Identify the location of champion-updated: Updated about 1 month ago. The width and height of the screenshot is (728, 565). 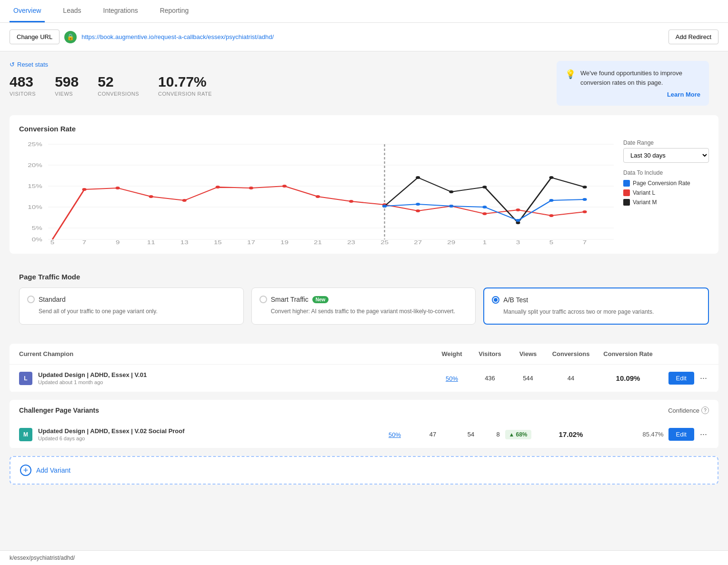
(235, 382).